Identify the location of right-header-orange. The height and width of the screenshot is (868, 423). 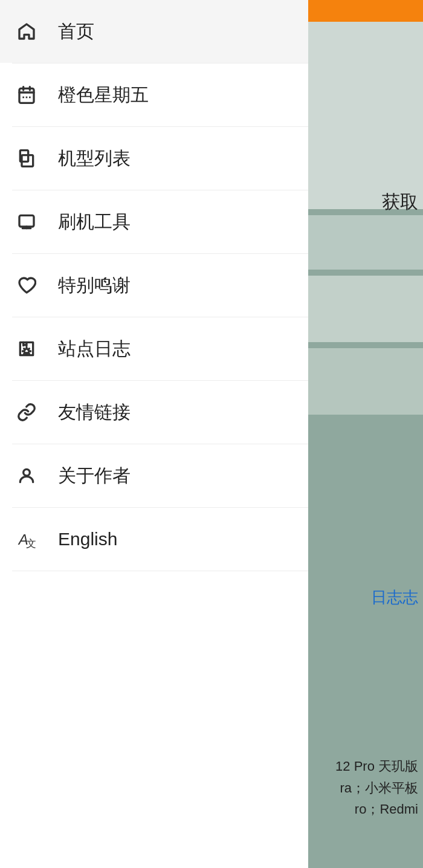
(364, 11).